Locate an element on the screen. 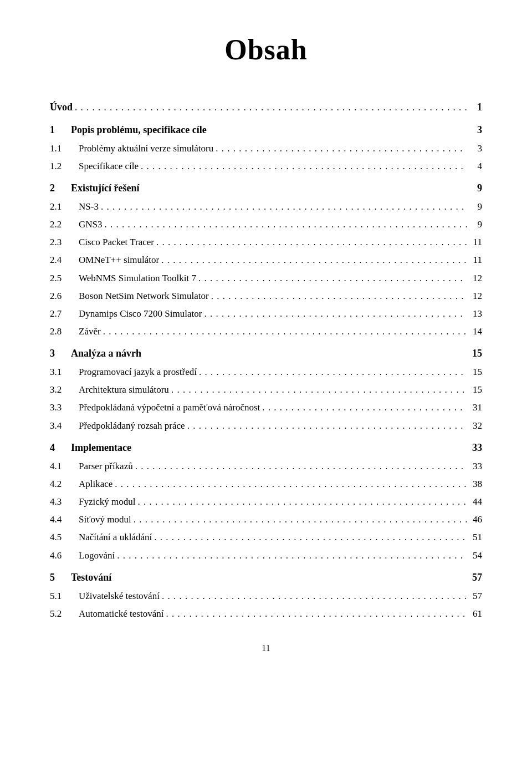 The width and height of the screenshot is (532, 782). toc-entry: 2.1NS-39 is located at coordinates (266, 206).